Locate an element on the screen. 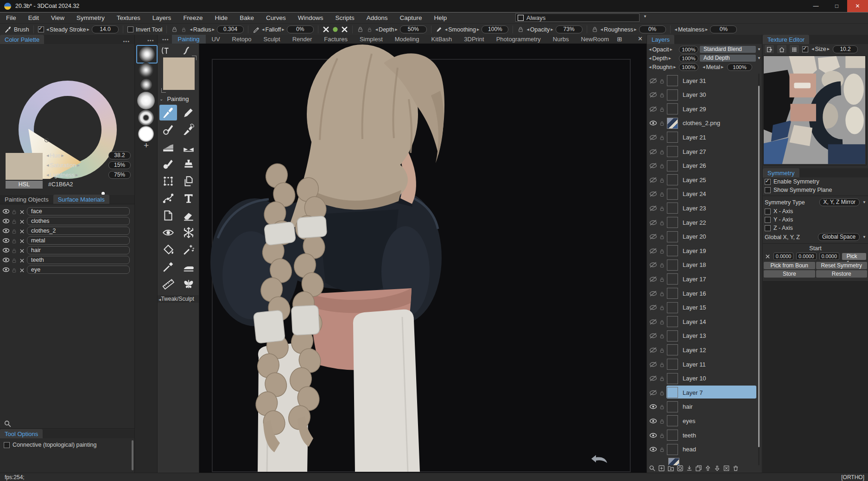 The image size is (868, 481). symmetry-type-arrow-icon: ▼ is located at coordinates (864, 202).